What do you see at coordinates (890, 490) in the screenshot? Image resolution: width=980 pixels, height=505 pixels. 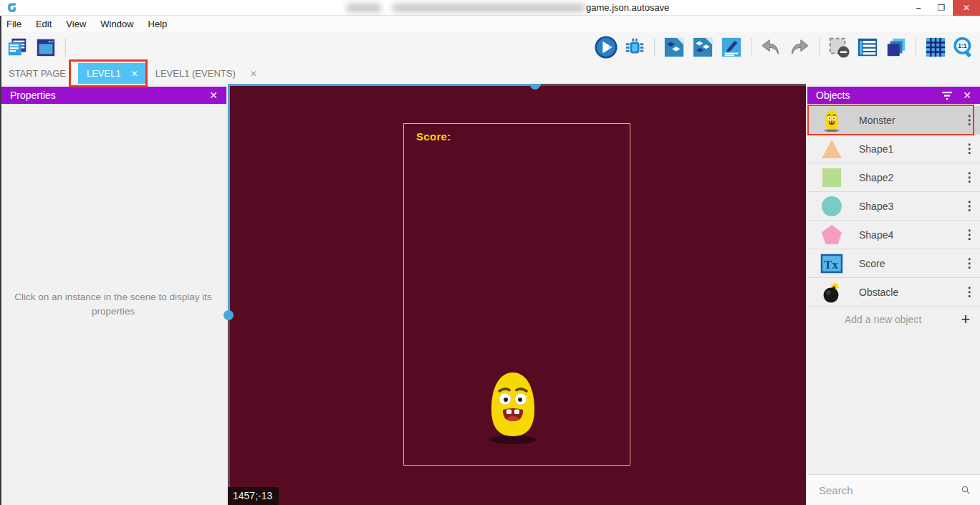 I see `search-input` at bounding box center [890, 490].